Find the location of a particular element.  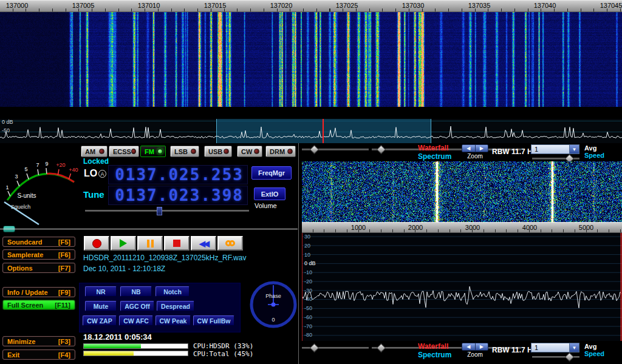

overview-spectrum: 0 dB -50 is located at coordinates (311, 131).